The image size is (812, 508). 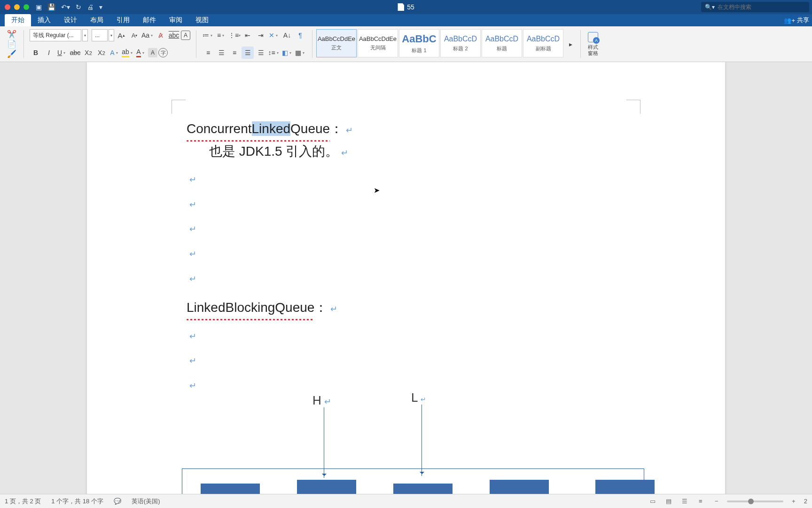 I want to click on styles-more-icon: ▸, so click(x=570, y=44).